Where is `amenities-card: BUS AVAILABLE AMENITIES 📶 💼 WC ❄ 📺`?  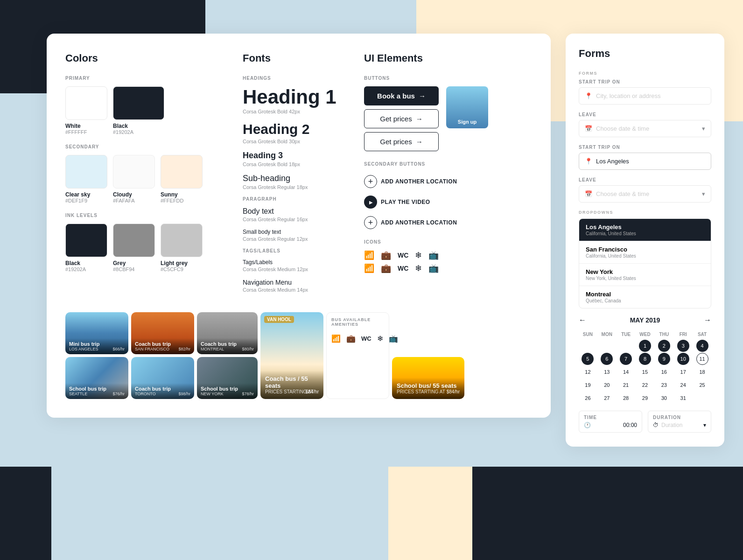
amenities-card: BUS AVAILABLE AMENITIES 📶 💼 WC ❄ 📺 is located at coordinates (357, 356).